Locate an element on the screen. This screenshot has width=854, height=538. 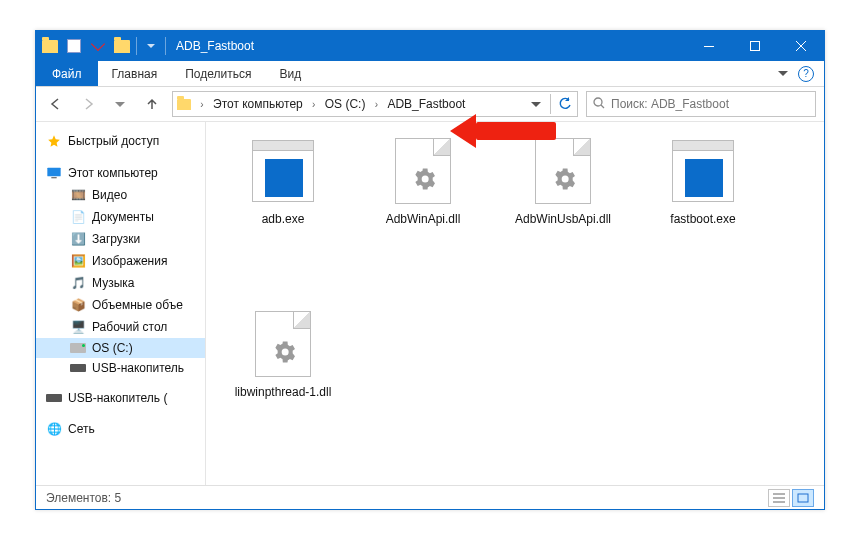
sidebar-label: Объемные объе is located at coordinates (138, 305).